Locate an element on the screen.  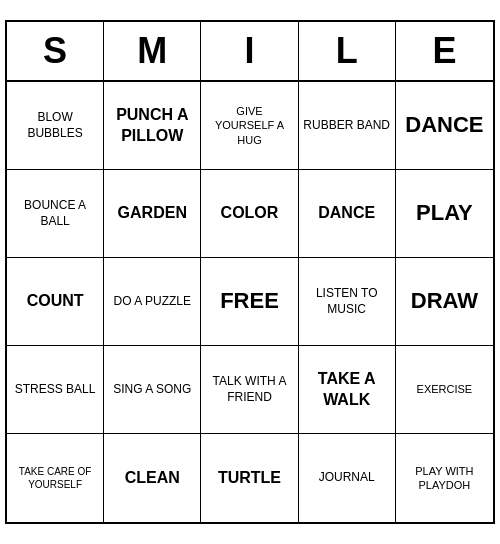
bingo-cell-8: DANCE is located at coordinates (348, 214).